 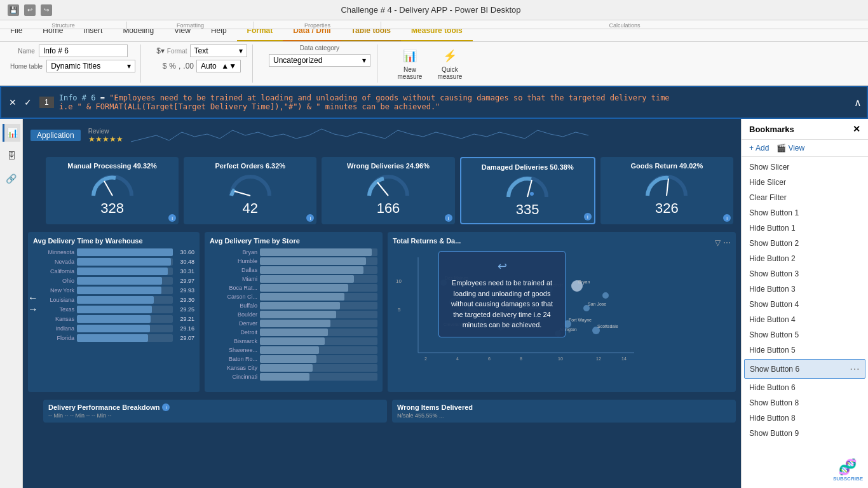 I want to click on bar-val-7: 29.25, so click(x=185, y=309).